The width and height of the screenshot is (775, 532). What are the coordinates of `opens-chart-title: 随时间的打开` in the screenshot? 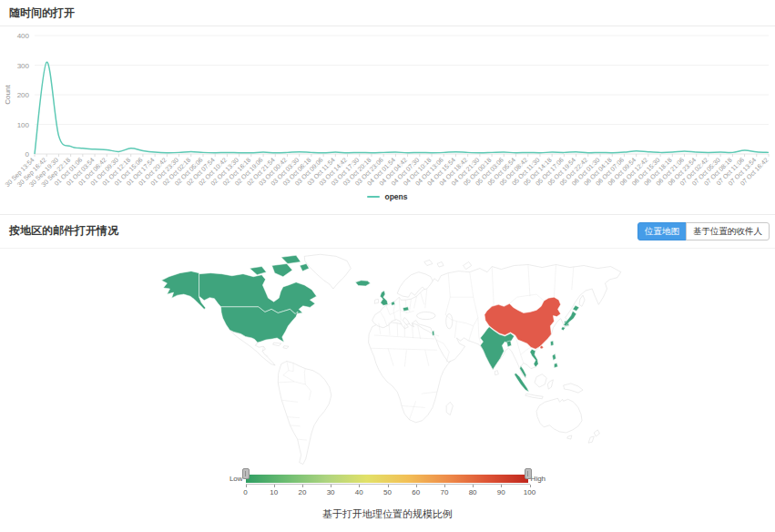 It's located at (42, 13).